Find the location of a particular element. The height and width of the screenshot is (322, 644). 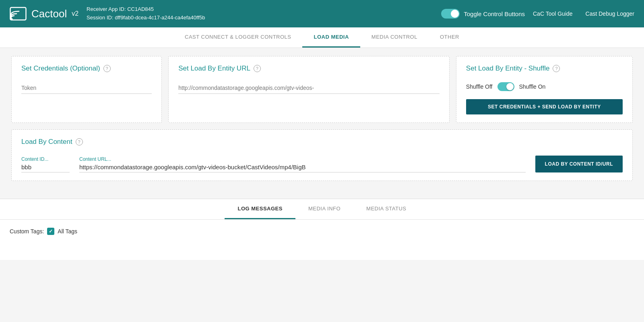

token-input is located at coordinates (87, 88).